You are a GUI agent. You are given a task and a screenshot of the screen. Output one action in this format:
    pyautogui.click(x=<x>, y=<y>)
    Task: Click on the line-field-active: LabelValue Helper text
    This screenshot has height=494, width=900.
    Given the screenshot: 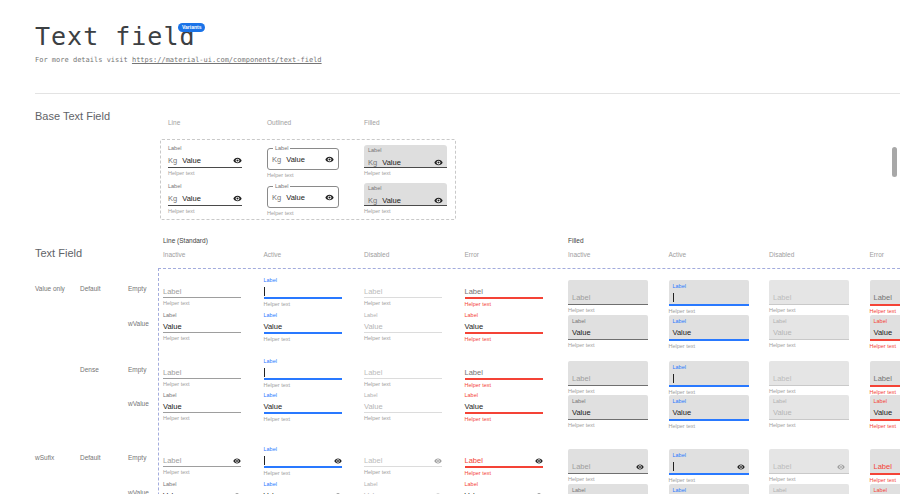 What is the action you would take?
    pyautogui.click(x=303, y=487)
    